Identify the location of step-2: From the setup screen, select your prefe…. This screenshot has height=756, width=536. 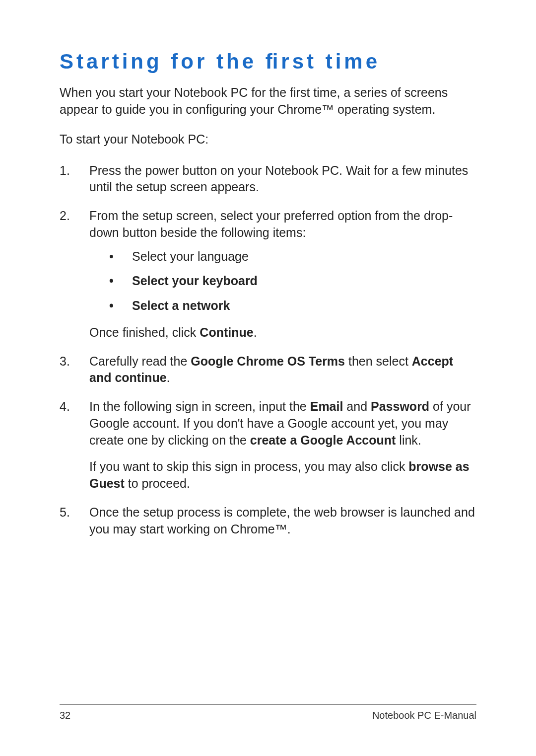
(268, 274).